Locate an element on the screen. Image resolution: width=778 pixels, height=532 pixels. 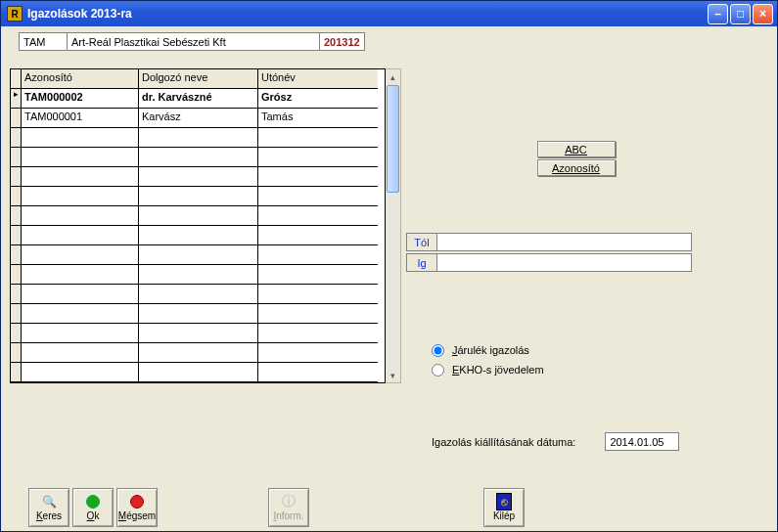
company-name: Art-Reál Plasztikai Sebészeti Kft is located at coordinates (194, 41).